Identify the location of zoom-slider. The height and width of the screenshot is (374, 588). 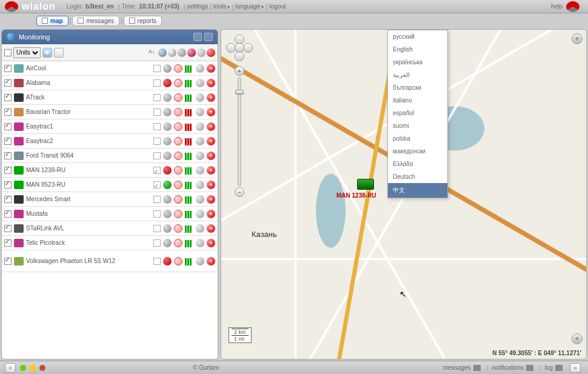
(239, 132).